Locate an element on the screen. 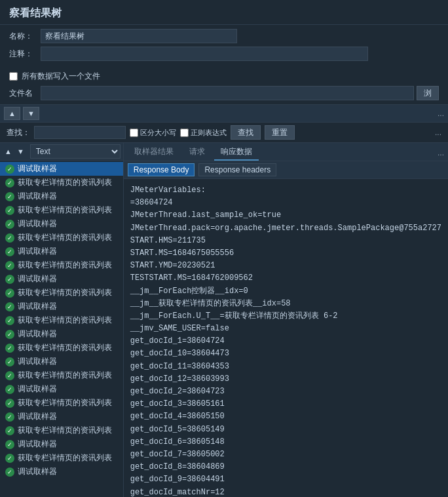  response-line: get_docId_7=38605002 is located at coordinates (286, 455).